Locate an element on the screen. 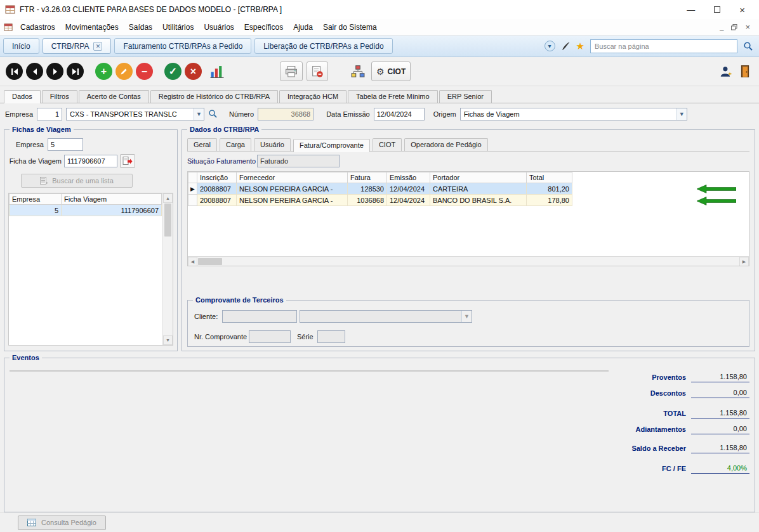 This screenshot has width=759, height=532. column-header: Descrição is located at coordinates (120, 372).